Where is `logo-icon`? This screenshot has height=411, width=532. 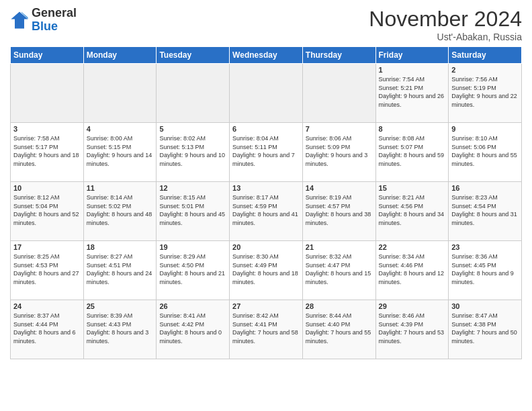 logo-icon is located at coordinates (19, 20).